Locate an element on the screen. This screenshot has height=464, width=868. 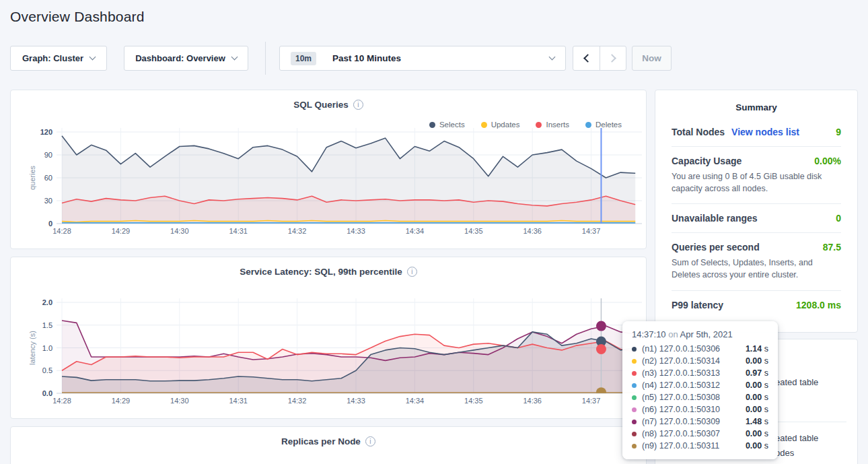
toolbar-divider is located at coordinates (265, 58).